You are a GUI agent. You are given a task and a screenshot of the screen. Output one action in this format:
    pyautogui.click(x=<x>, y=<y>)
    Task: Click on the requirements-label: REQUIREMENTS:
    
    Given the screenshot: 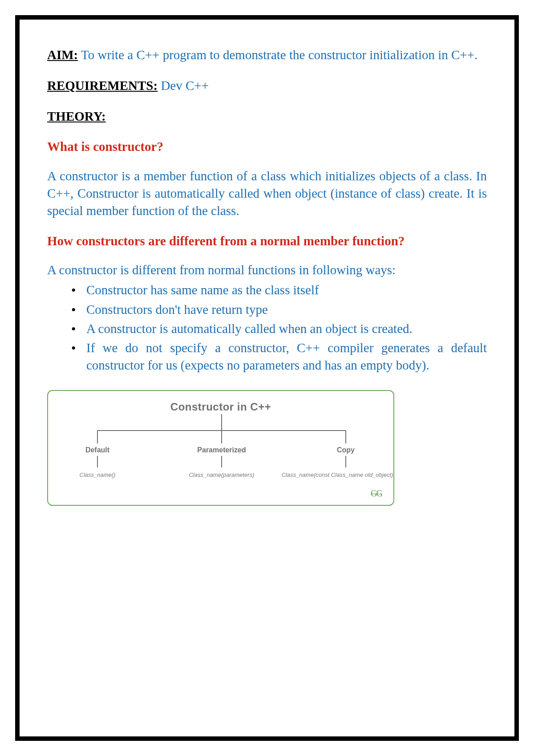 What is the action you would take?
    pyautogui.click(x=102, y=85)
    